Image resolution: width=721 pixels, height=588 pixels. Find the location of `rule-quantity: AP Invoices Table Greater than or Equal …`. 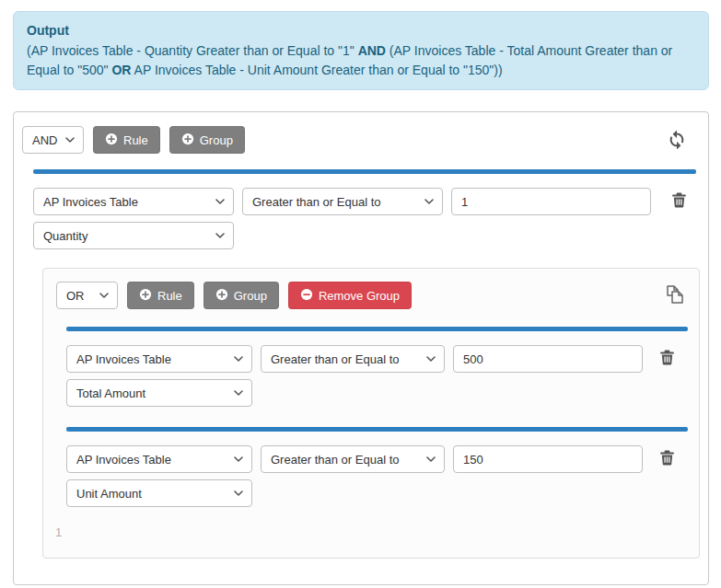

rule-quantity: AP Invoices Table Greater than or Equal … is located at coordinates (364, 210).